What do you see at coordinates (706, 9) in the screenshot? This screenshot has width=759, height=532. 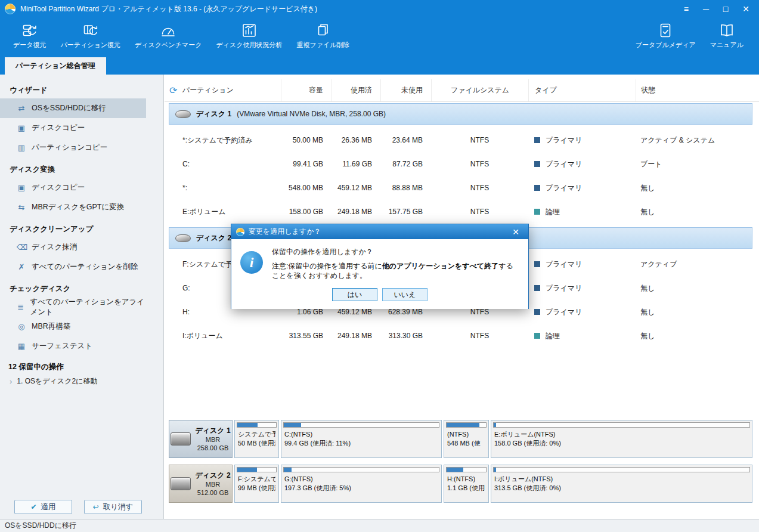 I see `minimize-icon: ─` at bounding box center [706, 9].